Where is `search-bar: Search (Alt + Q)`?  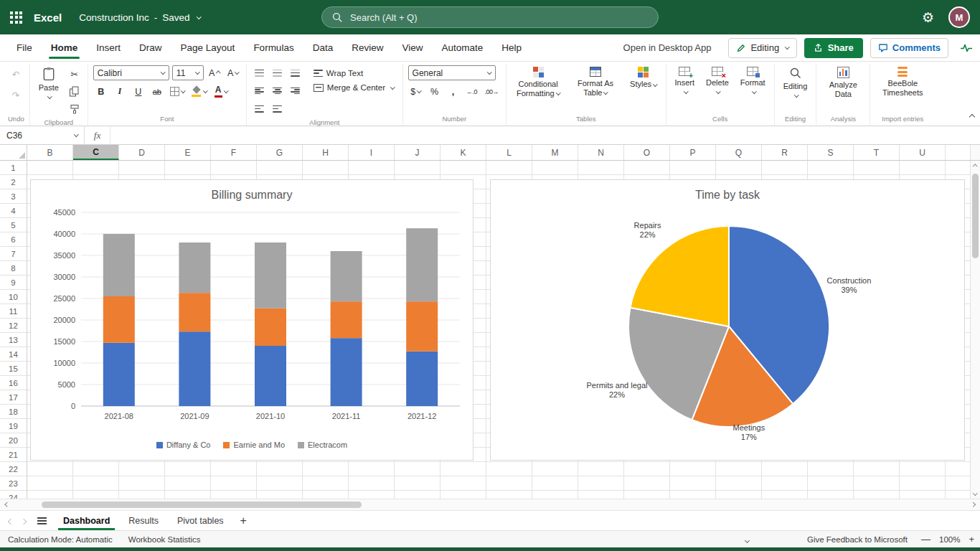
search-bar: Search (Alt + Q) is located at coordinates (490, 17).